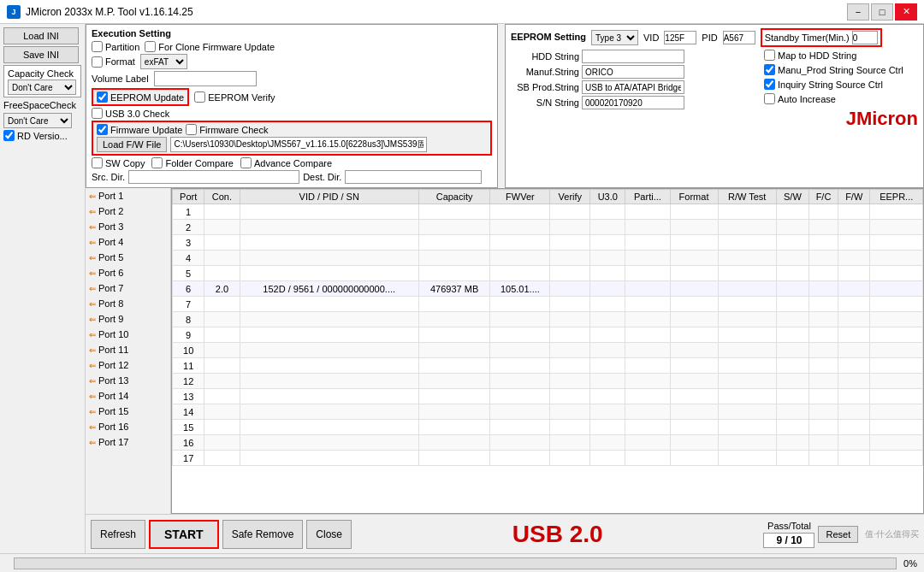 This screenshot has width=924, height=572. I want to click on close-button: ✕, so click(906, 12).